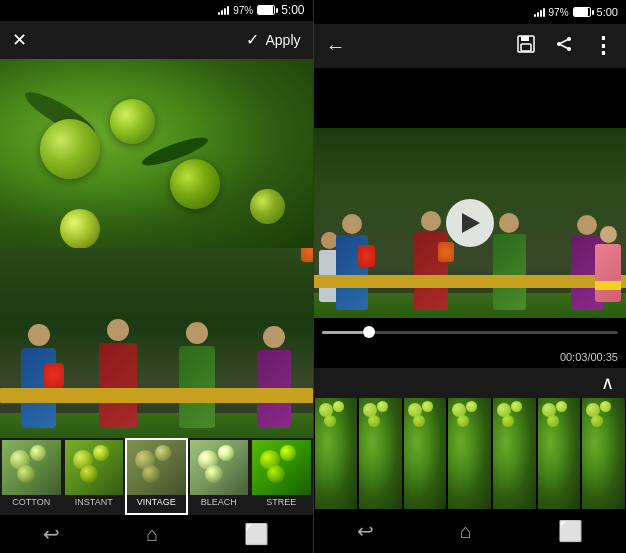 The width and height of the screenshot is (626, 553). I want to click on right-nav-bar: ↩ ⌂ ⬜, so click(470, 531).